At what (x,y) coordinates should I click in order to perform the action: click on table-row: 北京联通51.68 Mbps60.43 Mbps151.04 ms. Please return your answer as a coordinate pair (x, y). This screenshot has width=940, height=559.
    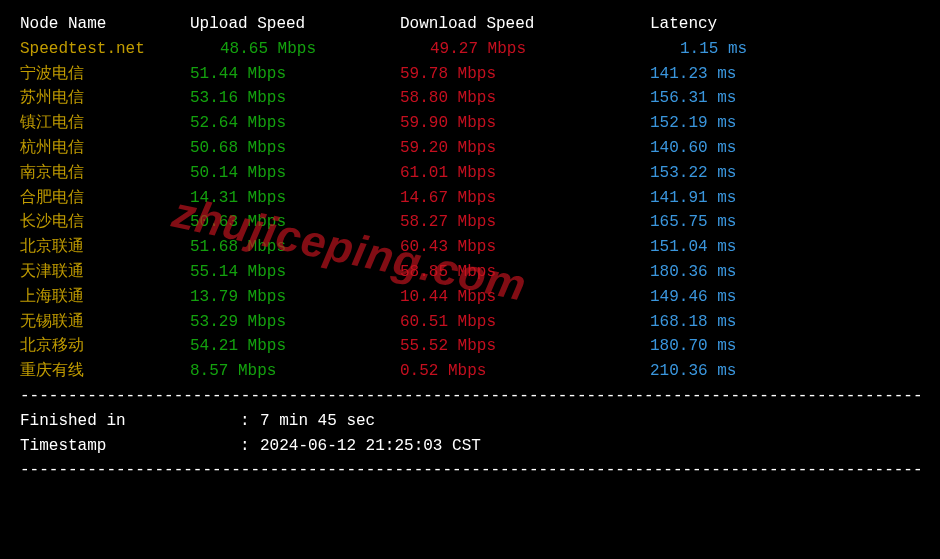
    Looking at the image, I should click on (470, 248).